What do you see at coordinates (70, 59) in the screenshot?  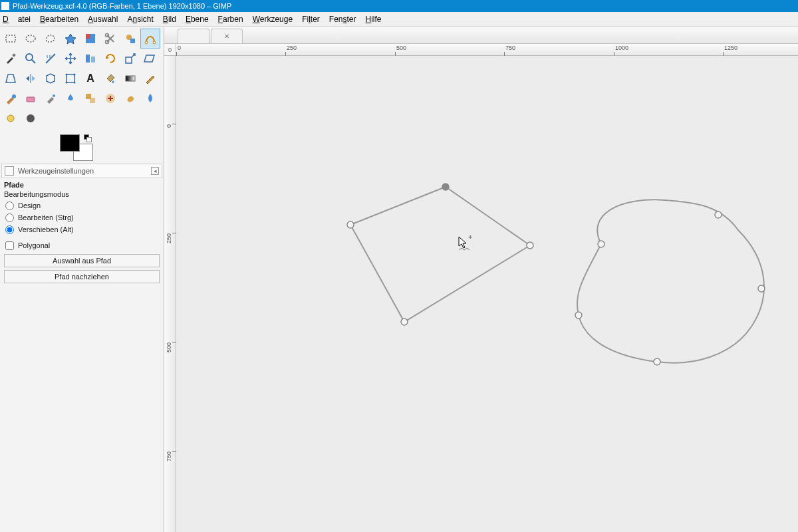 I see `move-tool` at bounding box center [70, 59].